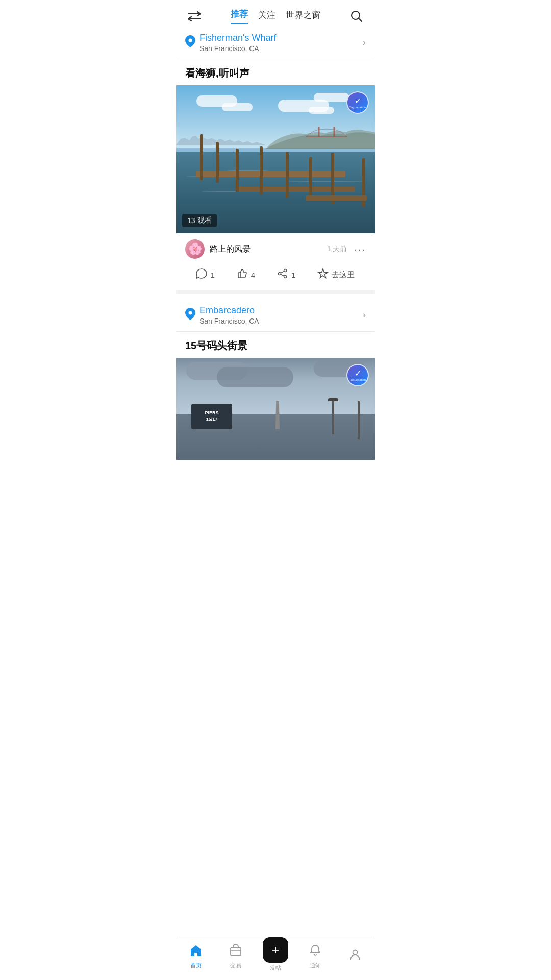  Describe the element at coordinates (358, 103) in the screenshot. I see `verified-badge-1: ✓ TagLocation` at that location.